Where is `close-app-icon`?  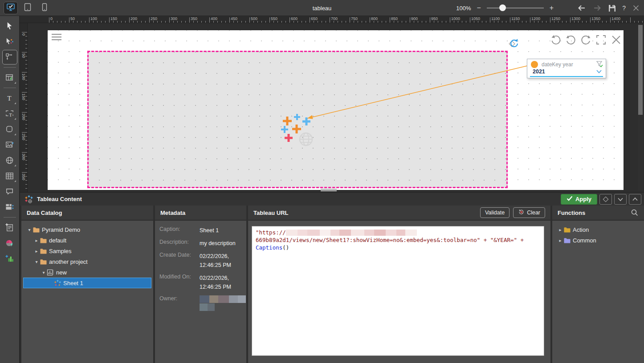 close-app-icon is located at coordinates (636, 8).